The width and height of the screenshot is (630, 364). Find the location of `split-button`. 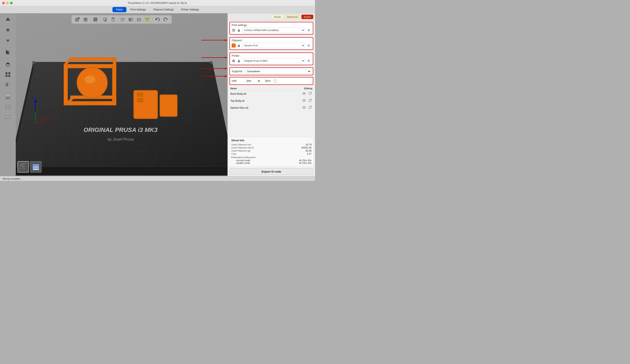

split-button is located at coordinates (131, 20).